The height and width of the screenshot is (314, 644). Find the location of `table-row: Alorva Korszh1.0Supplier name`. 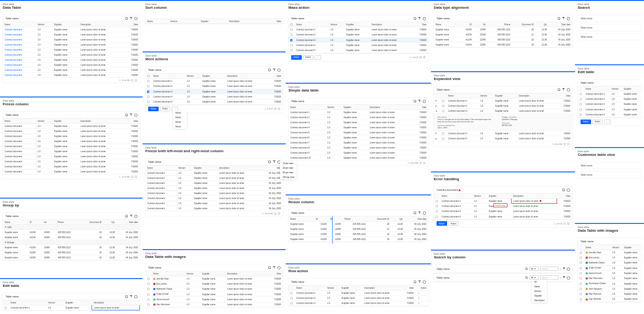

table-row: Alorva Korszh1.0Supplier name is located at coordinates (610, 273).